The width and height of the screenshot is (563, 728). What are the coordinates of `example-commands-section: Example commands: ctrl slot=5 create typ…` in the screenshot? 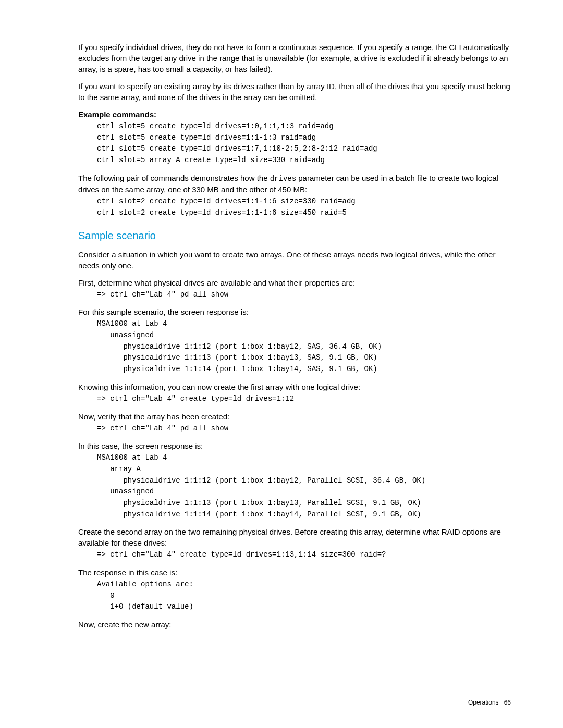 It's located at (295, 138).